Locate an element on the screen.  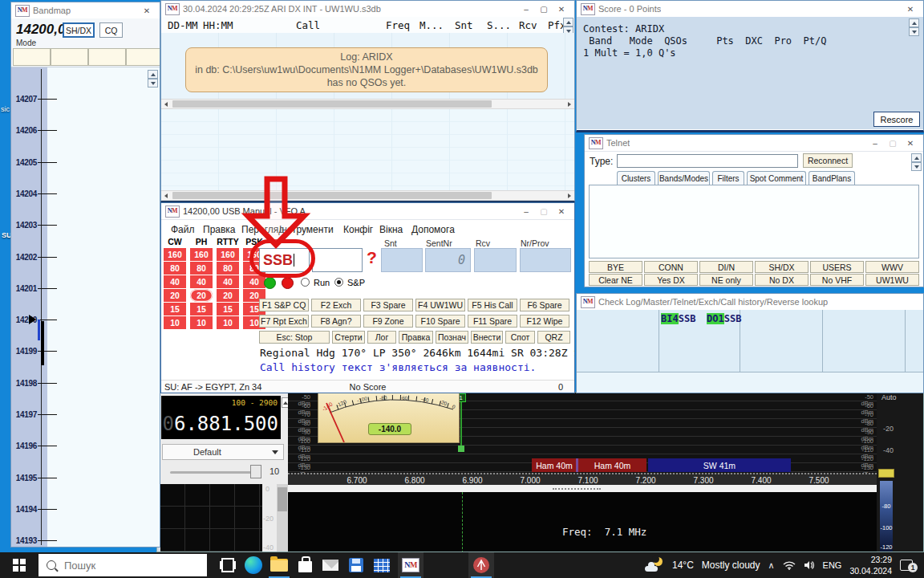
bye-button: BYE is located at coordinates (616, 267).